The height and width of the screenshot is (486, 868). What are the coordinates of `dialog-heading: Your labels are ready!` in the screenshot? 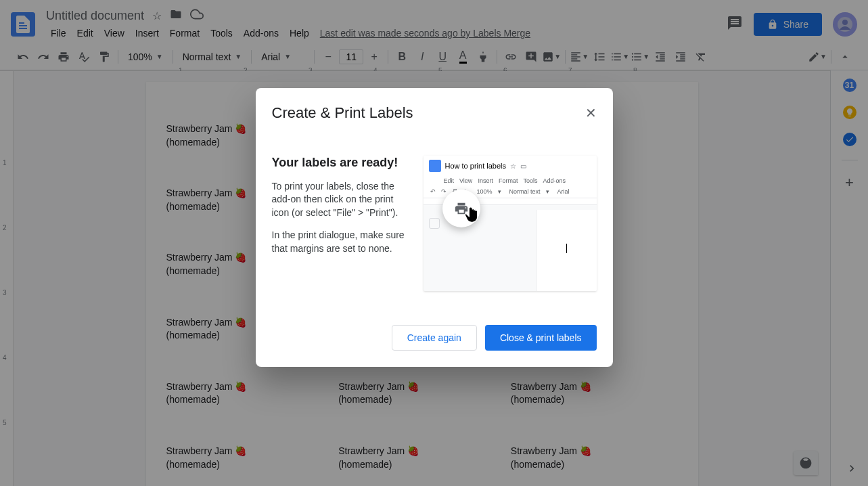 It's located at (341, 163).